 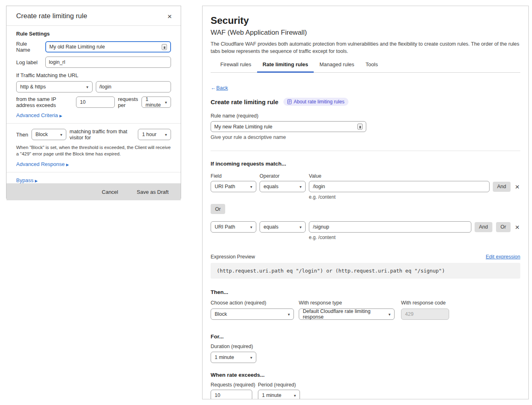 What do you see at coordinates (425, 303) in the screenshot?
I see `response-code-label: With response code` at bounding box center [425, 303].